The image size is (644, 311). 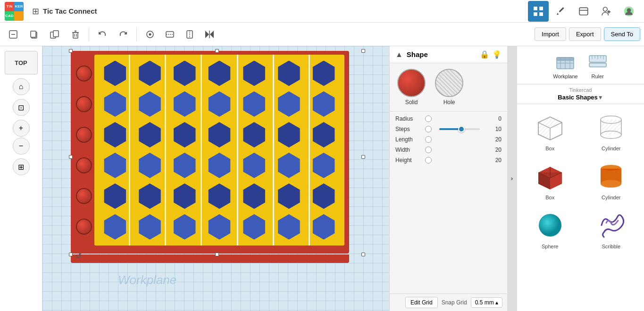 What do you see at coordinates (428, 119) in the screenshot?
I see `radius-input` at bounding box center [428, 119].